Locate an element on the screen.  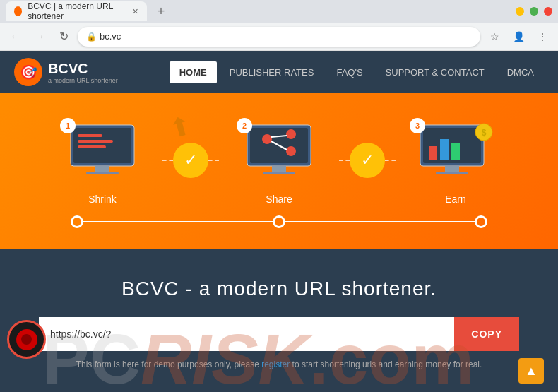
bookmark-button: ☆ is located at coordinates (494, 37).